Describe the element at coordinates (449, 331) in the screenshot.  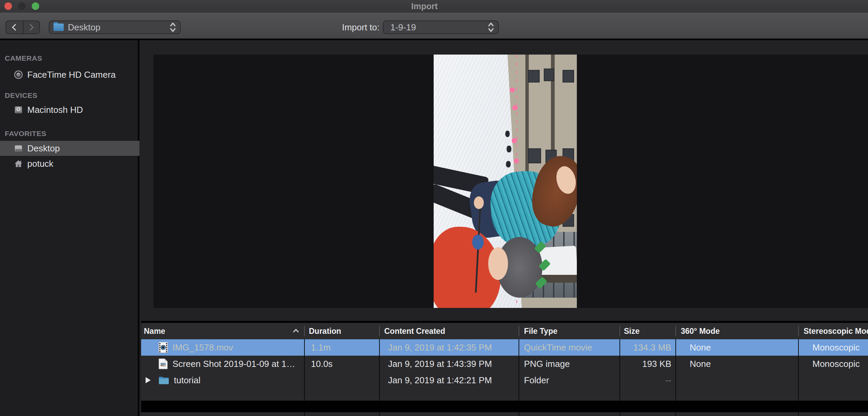
I see `column-header-content-created: Content Created` at that location.